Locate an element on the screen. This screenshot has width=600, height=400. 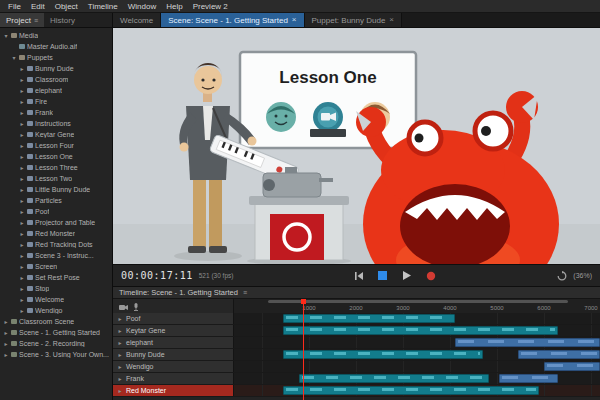
tree-item: ▸Instructions is located at coordinates (56, 124).